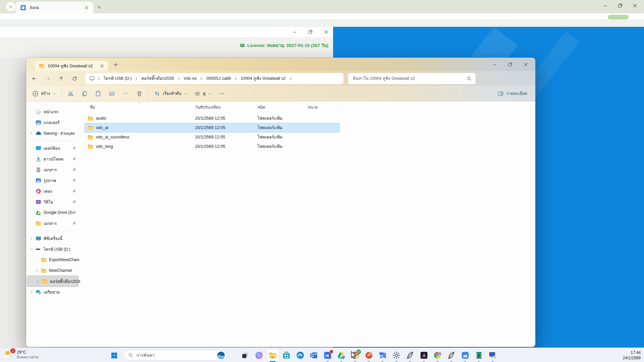  Describe the element at coordinates (281, 64) in the screenshot. I see `explorer-titlebar: 10004 หูฟัง Greatwall s2` at that location.